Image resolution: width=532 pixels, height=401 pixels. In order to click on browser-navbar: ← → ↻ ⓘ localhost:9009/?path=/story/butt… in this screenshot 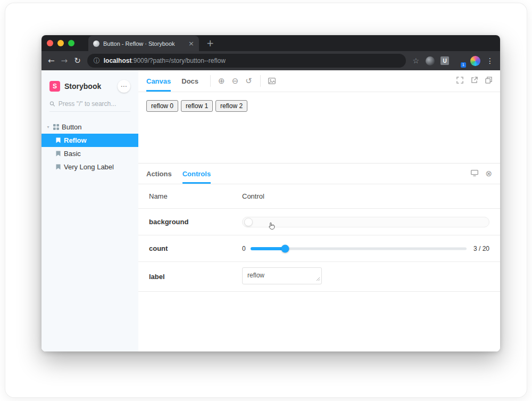, I will do `click(271, 61)`.